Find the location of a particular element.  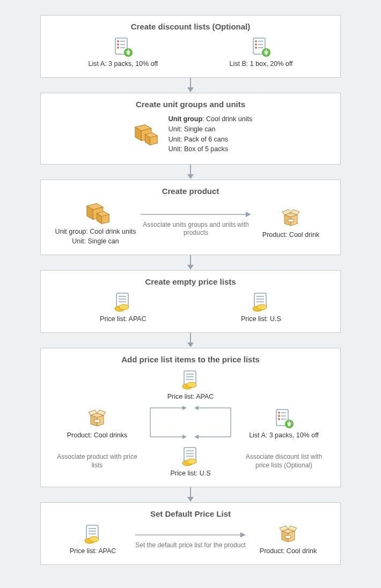

panel-set-default-price-list: Set Default Price List Price list: APAC … is located at coordinates (190, 534).